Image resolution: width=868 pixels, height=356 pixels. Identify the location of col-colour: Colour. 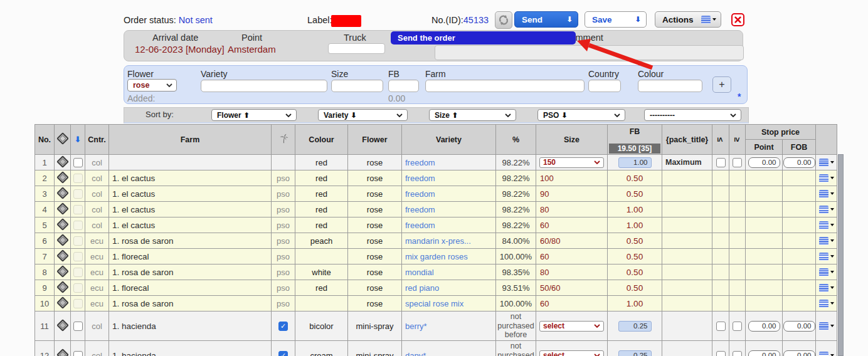
(322, 140).